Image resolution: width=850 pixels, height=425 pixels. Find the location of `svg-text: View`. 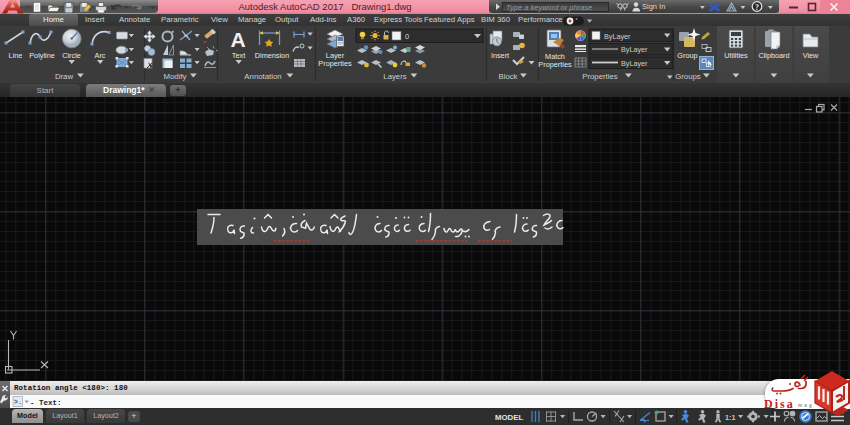

svg-text: View is located at coordinates (811, 56).